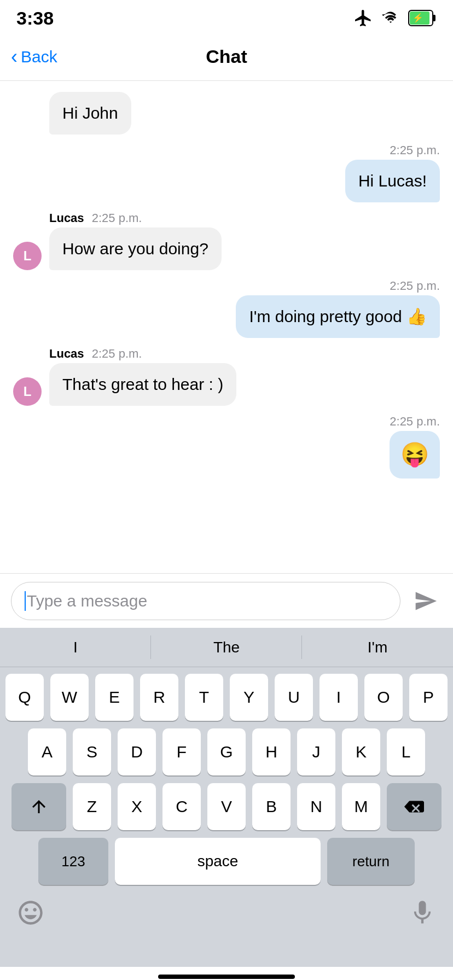  Describe the element at coordinates (226, 909) in the screenshot. I see `keyboard-bottom-bar` at that location.